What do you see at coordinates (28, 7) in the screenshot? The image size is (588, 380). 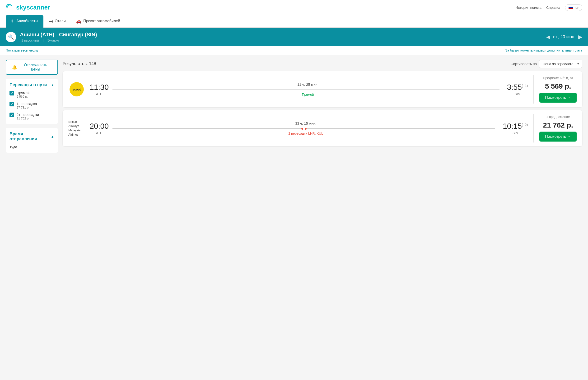 I see `logo: skyscanner` at bounding box center [28, 7].